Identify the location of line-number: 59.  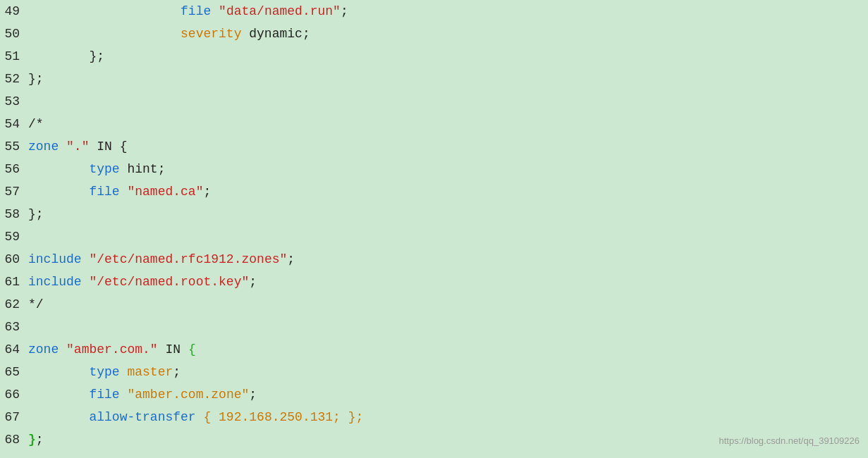
(14, 237).